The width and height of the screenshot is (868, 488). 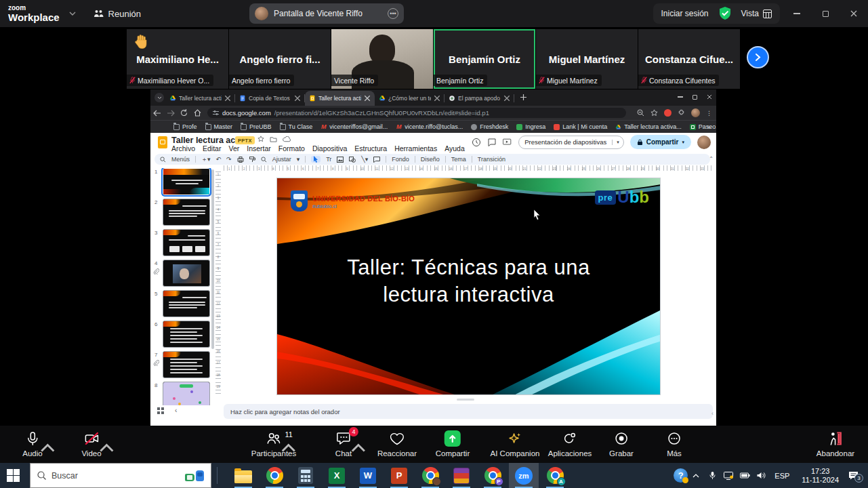 What do you see at coordinates (182, 243) in the screenshot?
I see `slide-thumbnail-3: 3` at bounding box center [182, 243].